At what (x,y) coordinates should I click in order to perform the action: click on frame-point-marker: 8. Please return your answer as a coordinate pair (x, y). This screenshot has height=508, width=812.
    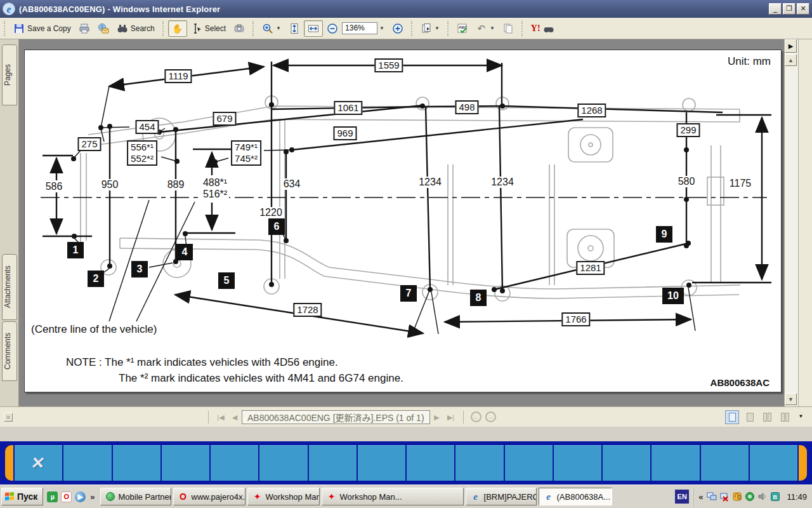
    Looking at the image, I should click on (478, 298).